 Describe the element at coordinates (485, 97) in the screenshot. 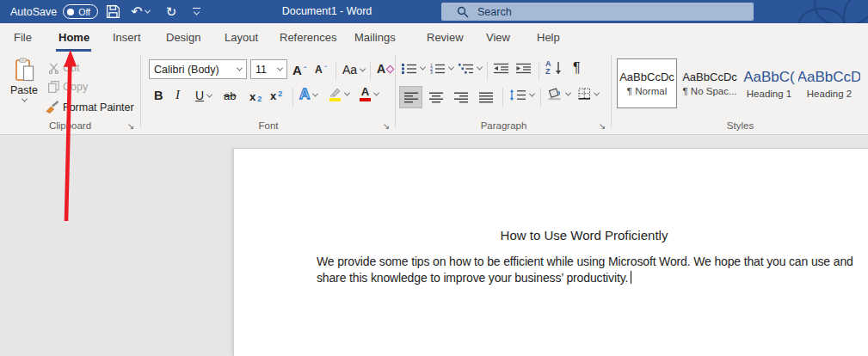

I see `justify-button` at that location.